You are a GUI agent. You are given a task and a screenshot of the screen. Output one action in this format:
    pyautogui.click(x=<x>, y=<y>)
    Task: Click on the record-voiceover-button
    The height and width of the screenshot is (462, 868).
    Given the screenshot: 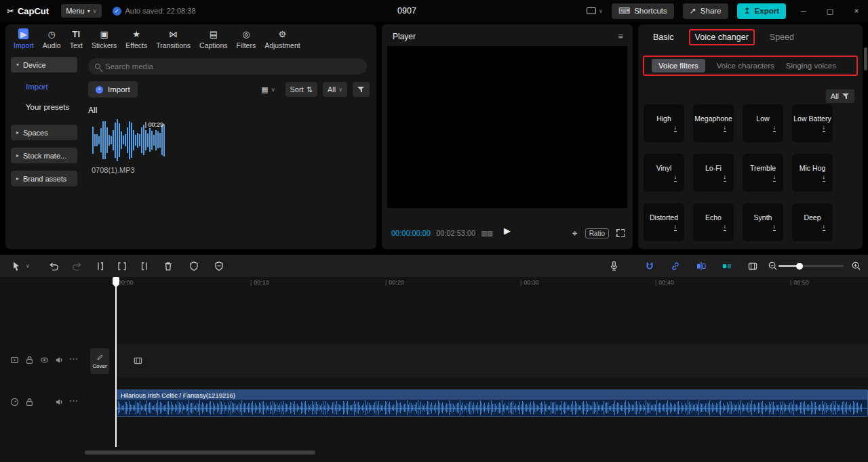 What is the action you would take?
    pyautogui.click(x=614, y=266)
    